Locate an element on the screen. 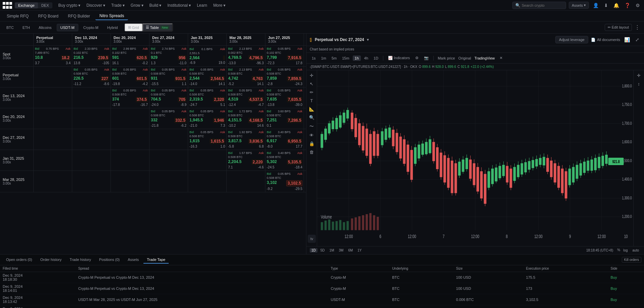 The width and height of the screenshot is (644, 308). tab-trade-history: Trade history is located at coordinates (80, 260).